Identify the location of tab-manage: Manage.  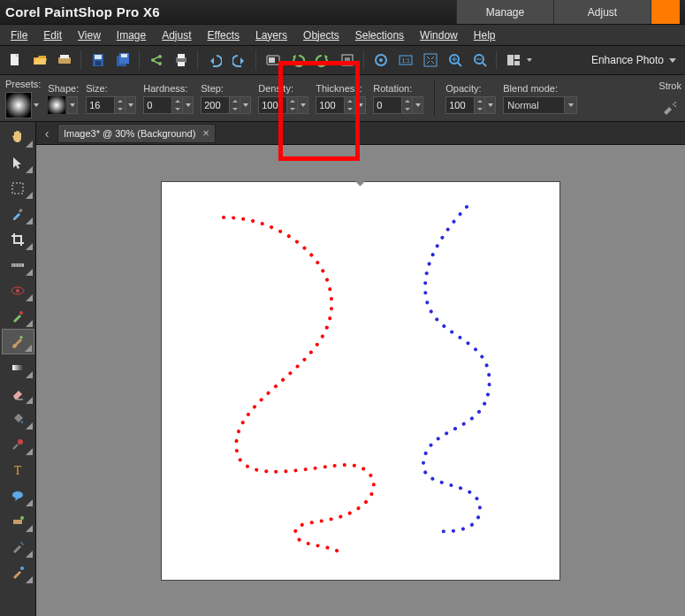
(505, 12).